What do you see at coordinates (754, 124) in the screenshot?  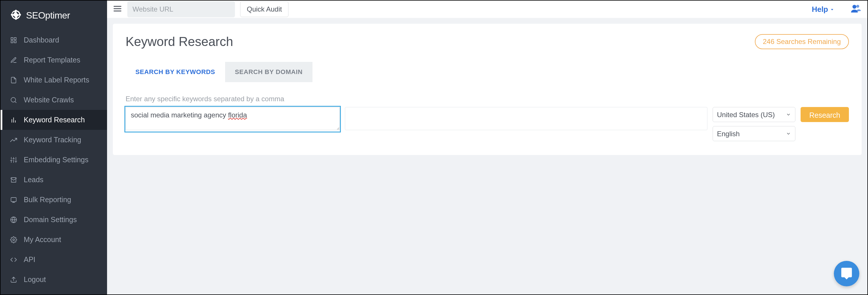 I see `selects-column: United States (US) English` at bounding box center [754, 124].